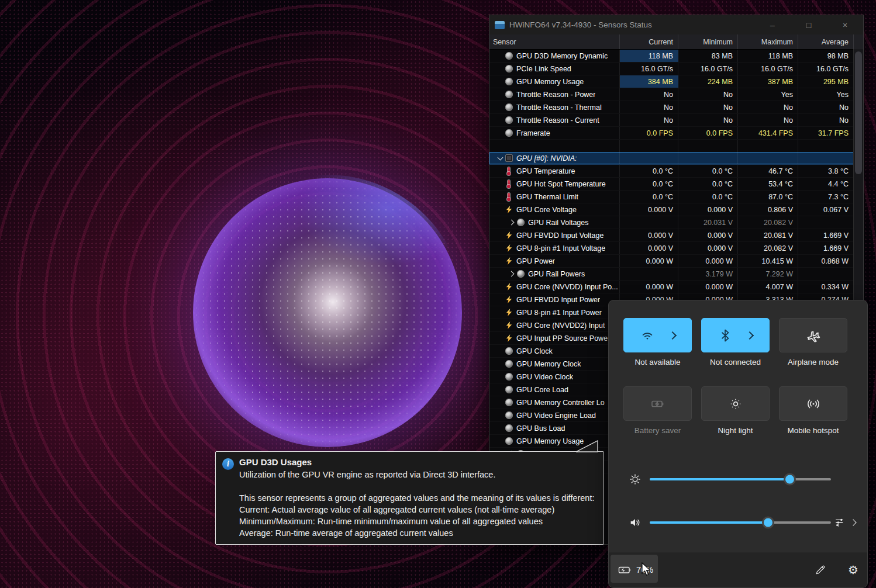 The width and height of the screenshot is (876, 588). What do you see at coordinates (844, 523) in the screenshot?
I see `audio-output-picker` at bounding box center [844, 523].